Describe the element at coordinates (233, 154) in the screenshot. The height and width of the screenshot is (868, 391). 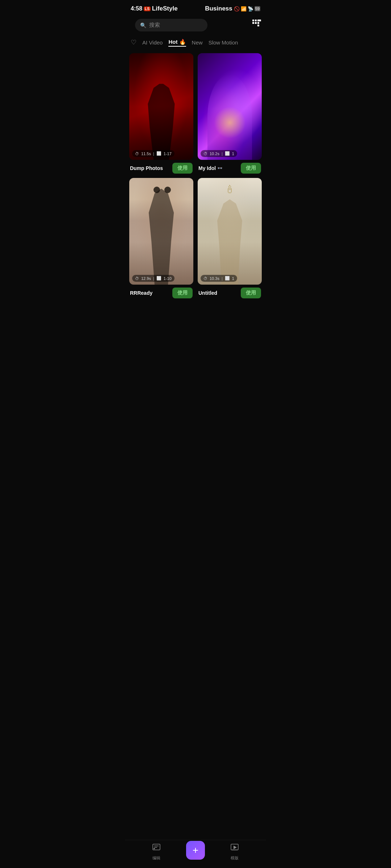
I see `frames-2: 1` at that location.